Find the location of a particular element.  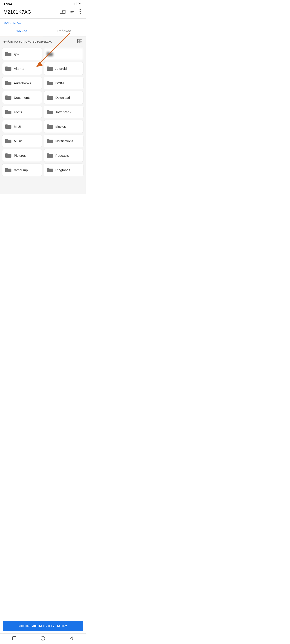

status-icons: 81 is located at coordinates (78, 4).